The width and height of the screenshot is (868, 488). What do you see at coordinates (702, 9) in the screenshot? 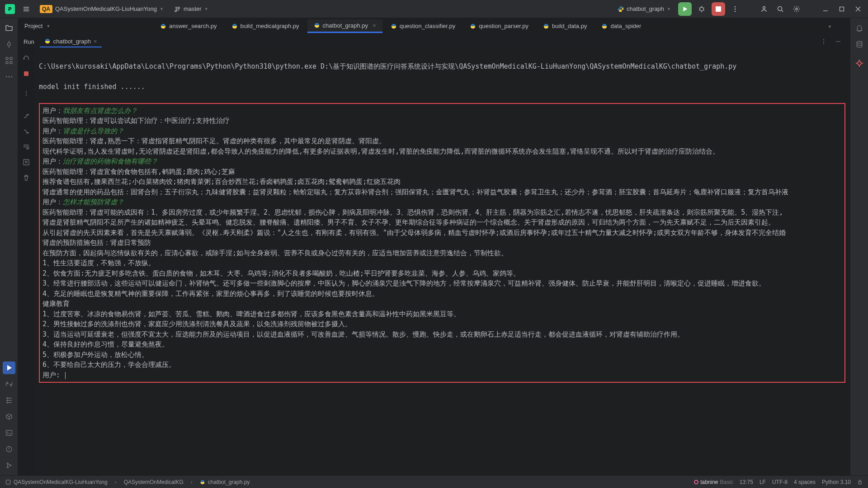
I see `debug-button` at bounding box center [702, 9].